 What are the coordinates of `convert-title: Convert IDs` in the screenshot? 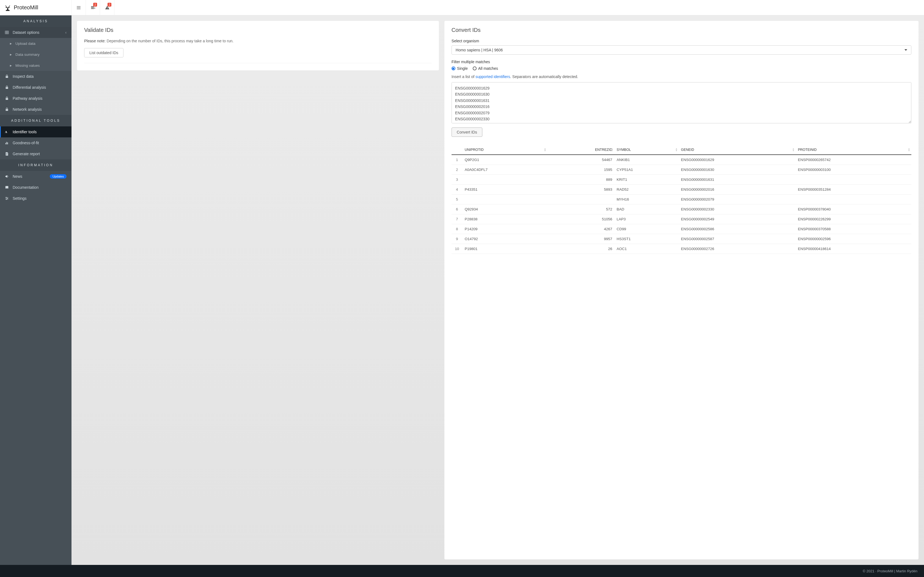 It's located at (682, 30).